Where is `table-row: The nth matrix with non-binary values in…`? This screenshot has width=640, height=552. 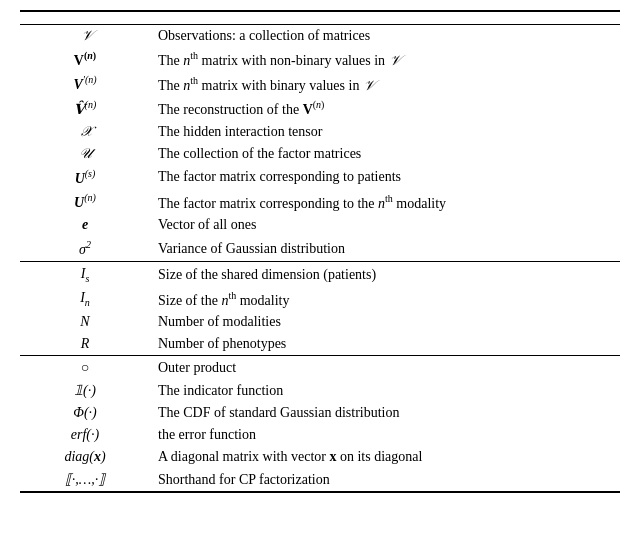 table-row: The nth matrix with non-binary values in… is located at coordinates (385, 60).